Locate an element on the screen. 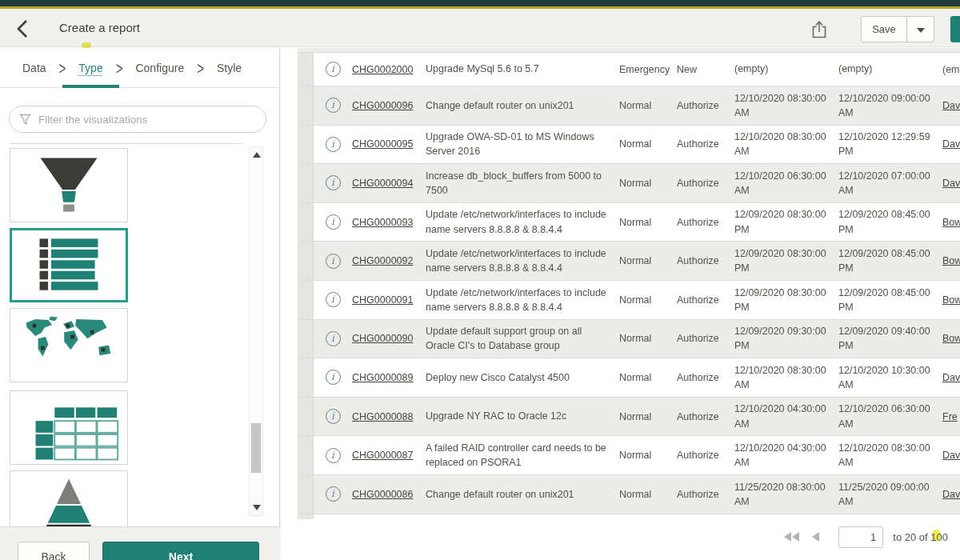 The width and height of the screenshot is (960, 560). save-dropdown-button is located at coordinates (921, 29).